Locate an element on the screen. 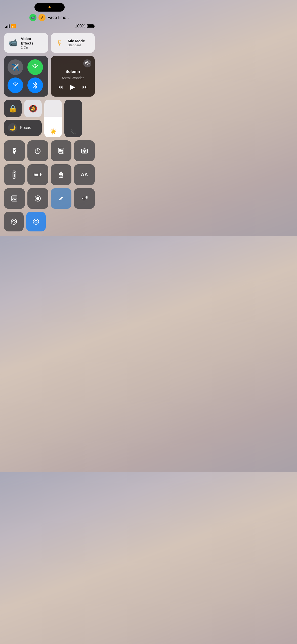 This screenshot has width=297, height=644. focus-label: Focus is located at coordinates (26, 128).